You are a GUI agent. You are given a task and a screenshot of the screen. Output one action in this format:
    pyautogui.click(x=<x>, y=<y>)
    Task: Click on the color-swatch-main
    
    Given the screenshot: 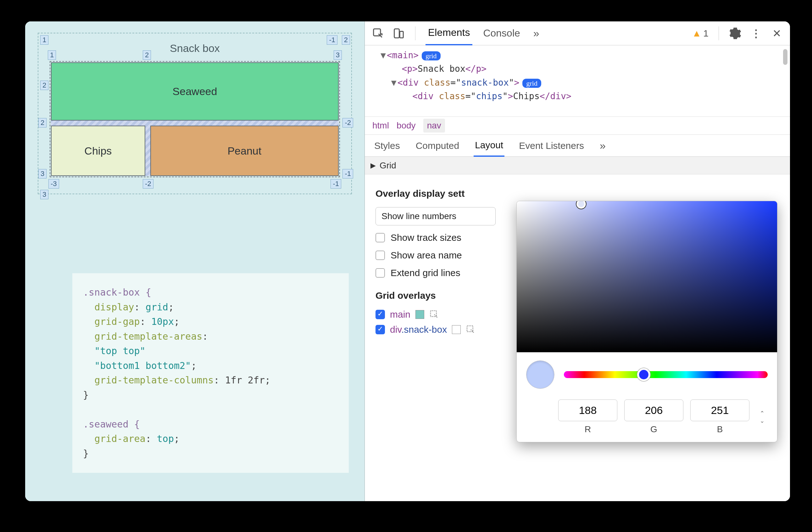 What is the action you would take?
    pyautogui.click(x=420, y=314)
    